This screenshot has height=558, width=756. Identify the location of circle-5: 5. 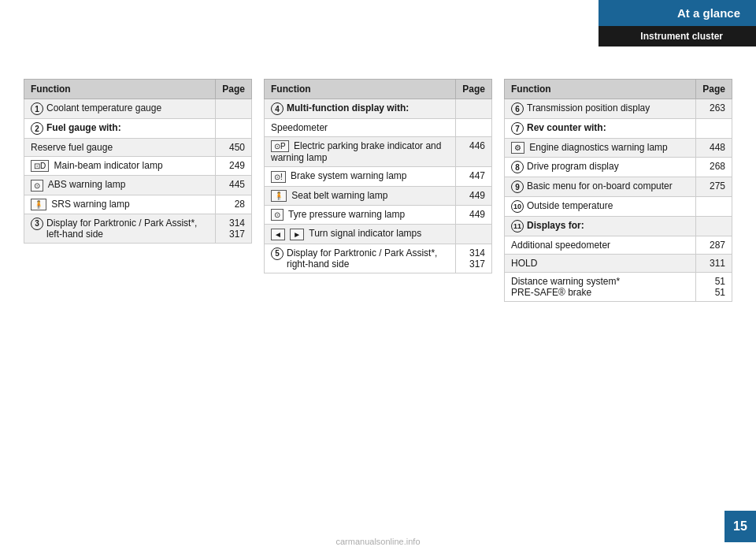
(277, 254).